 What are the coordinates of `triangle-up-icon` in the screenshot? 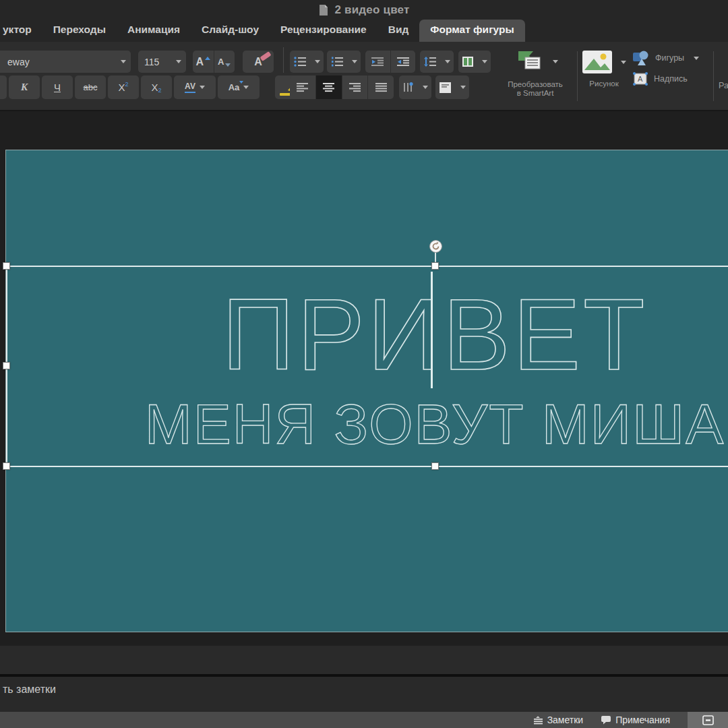 It's located at (208, 58).